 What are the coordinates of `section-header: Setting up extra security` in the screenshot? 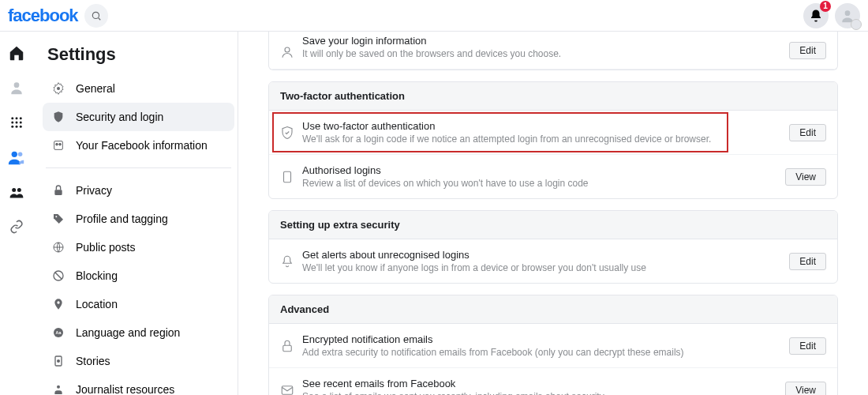 It's located at (553, 225).